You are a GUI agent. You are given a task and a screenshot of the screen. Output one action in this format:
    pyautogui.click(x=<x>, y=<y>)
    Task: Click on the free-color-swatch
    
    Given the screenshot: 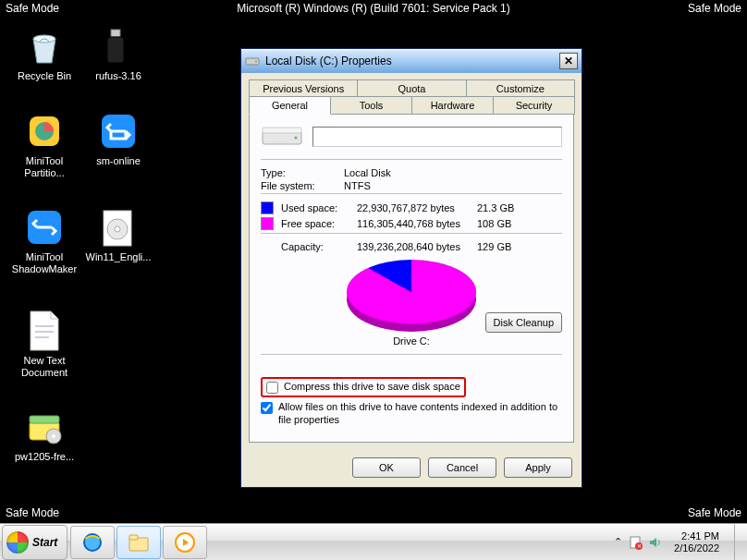 What is the action you would take?
    pyautogui.click(x=267, y=224)
    